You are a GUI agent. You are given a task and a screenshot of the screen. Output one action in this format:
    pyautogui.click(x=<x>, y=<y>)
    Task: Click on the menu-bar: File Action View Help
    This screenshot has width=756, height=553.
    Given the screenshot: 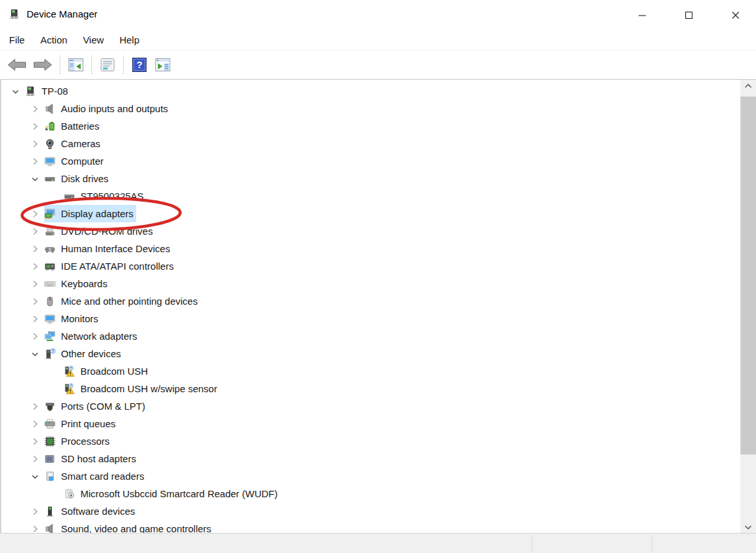 What is the action you would take?
    pyautogui.click(x=378, y=40)
    